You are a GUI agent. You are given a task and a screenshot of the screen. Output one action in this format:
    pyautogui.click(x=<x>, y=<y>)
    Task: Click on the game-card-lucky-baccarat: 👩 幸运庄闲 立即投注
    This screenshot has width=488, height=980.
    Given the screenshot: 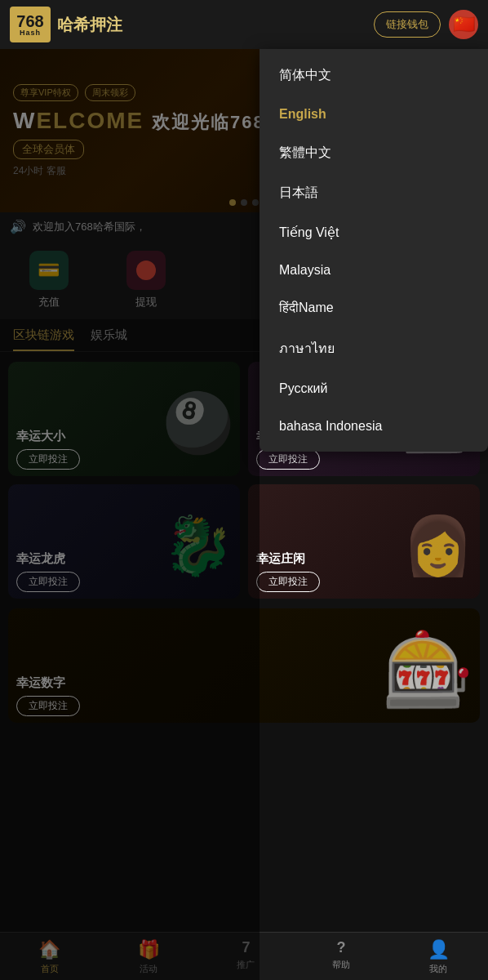 What is the action you would take?
    pyautogui.click(x=364, y=541)
    